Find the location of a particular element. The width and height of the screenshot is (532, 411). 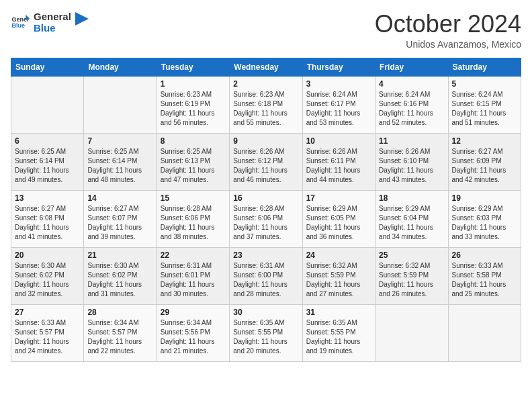

day-info: Sunrise: 6:23 AMSunset: 6:19 PMDaylight:… is located at coordinates (193, 109).